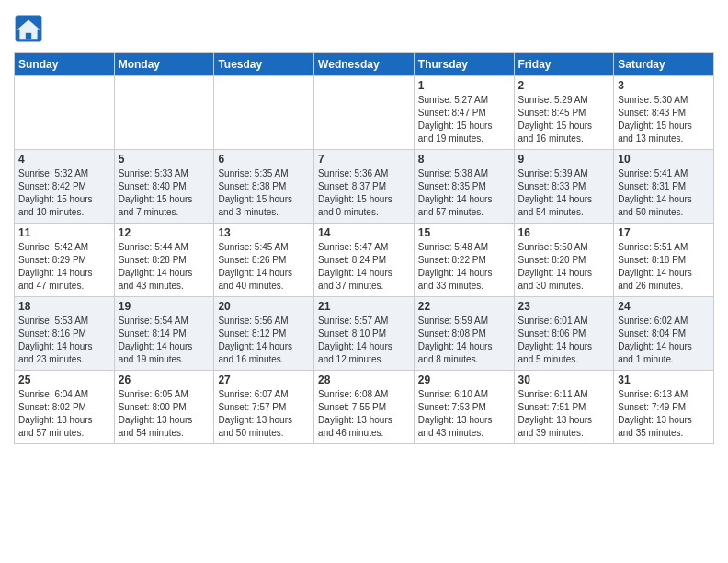 This screenshot has height=563, width=728. I want to click on day-number: 2, so click(564, 86).